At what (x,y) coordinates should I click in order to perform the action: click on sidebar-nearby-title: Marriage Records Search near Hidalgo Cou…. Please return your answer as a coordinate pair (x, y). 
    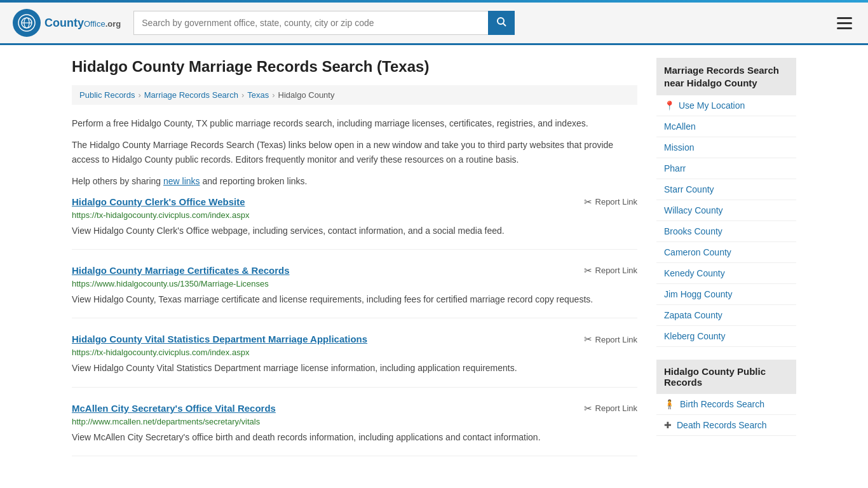
    Looking at the image, I should click on (726, 76).